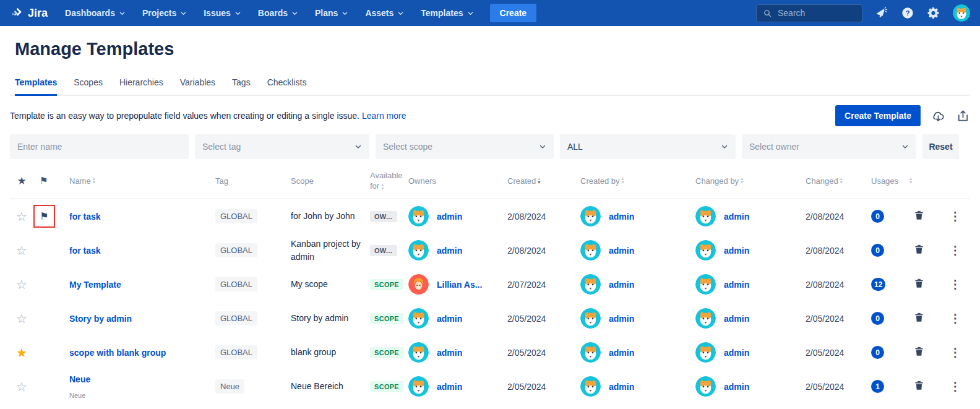 This screenshot has height=409, width=980. Describe the element at coordinates (648, 147) in the screenshot. I see `filter-type-select: ALL` at that location.